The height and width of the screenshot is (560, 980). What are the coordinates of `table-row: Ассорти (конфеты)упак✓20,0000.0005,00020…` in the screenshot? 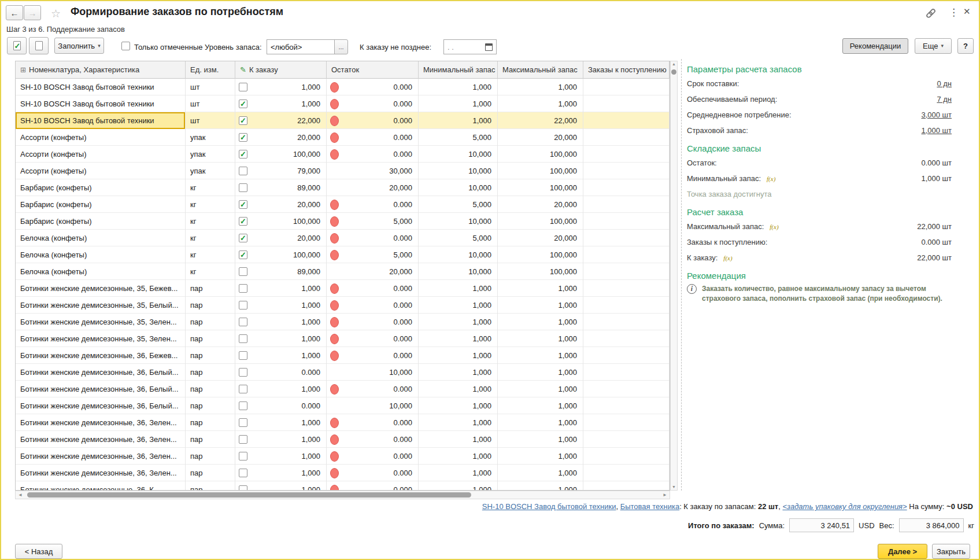 It's located at (342, 138).